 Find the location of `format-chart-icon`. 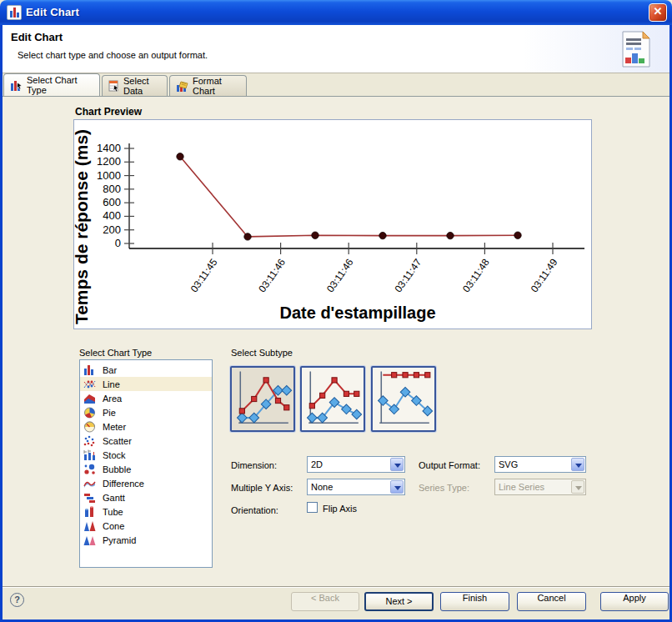

format-chart-icon is located at coordinates (183, 87).